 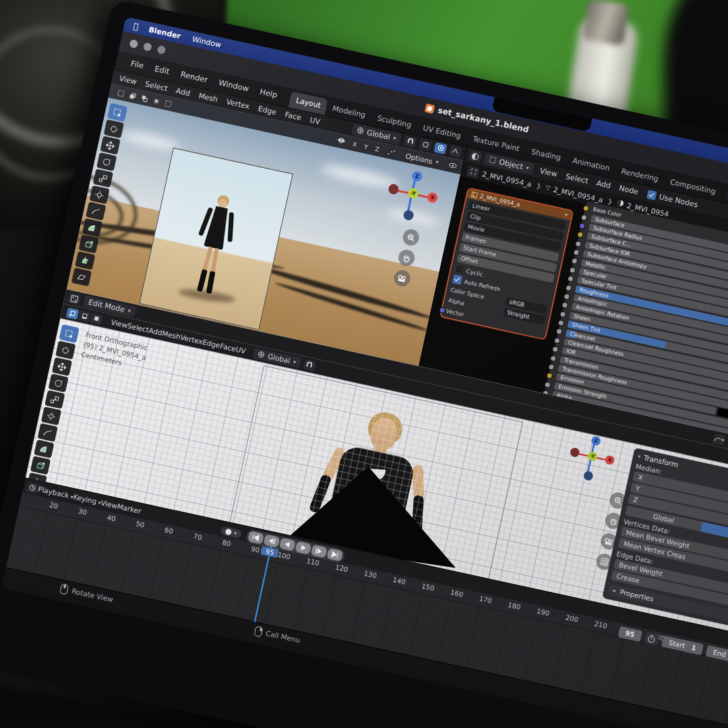 What do you see at coordinates (577, 252) in the screenshot?
I see `socket-subsurface-anisotropy` at bounding box center [577, 252].